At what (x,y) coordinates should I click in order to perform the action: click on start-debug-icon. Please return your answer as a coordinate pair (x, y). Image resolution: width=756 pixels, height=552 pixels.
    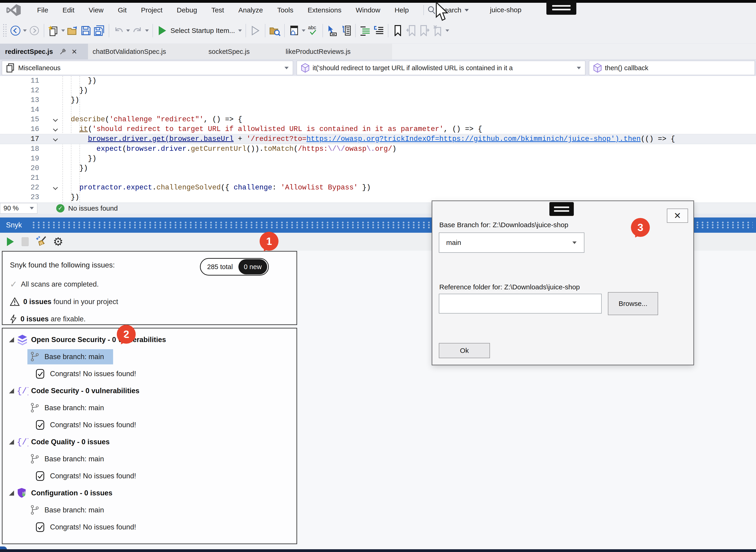
    Looking at the image, I should click on (163, 31).